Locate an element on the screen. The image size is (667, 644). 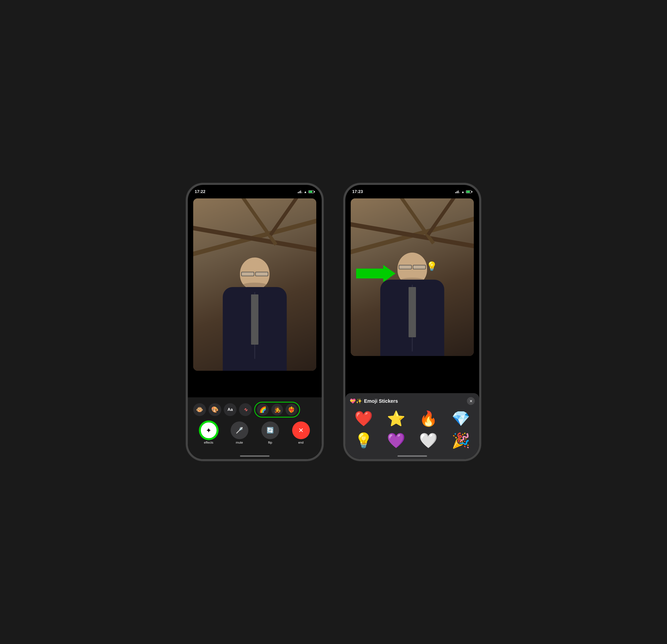
effects-highlight-group: 🌈 🧑‍🎤 ❤️‍🔥 is located at coordinates (277, 410).